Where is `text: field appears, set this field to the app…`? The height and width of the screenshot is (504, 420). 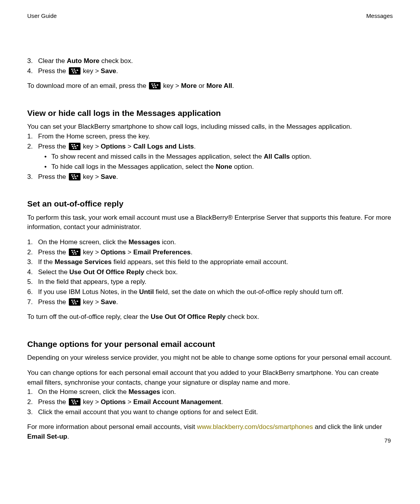
text: field appears, set this field to the app… is located at coordinates (200, 262).